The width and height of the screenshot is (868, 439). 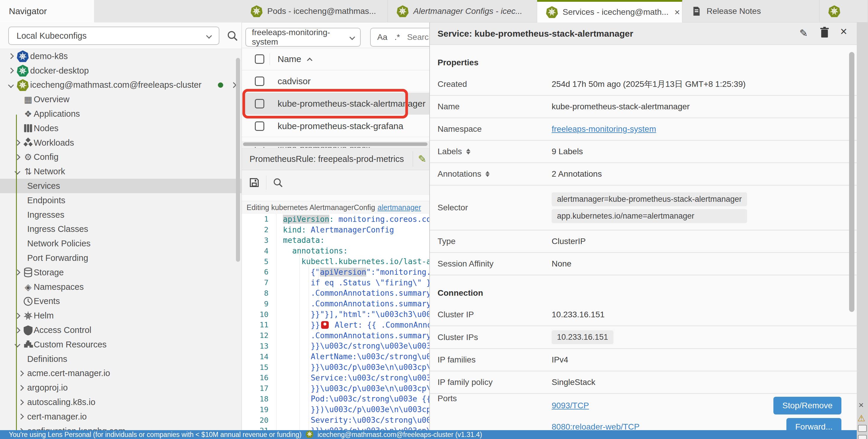 What do you see at coordinates (644, 360) in the screenshot?
I see `detail-row-ip-families: IP familiesIPv4` at bounding box center [644, 360].